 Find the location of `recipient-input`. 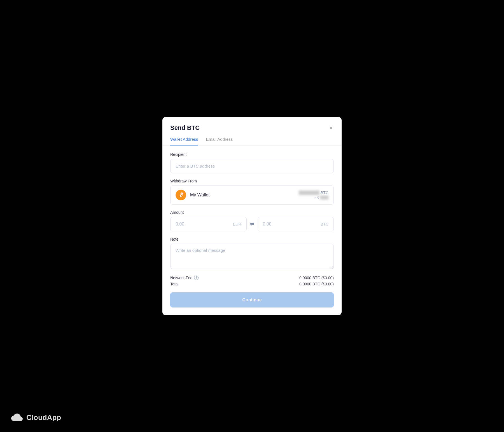

recipient-input is located at coordinates (252, 166).